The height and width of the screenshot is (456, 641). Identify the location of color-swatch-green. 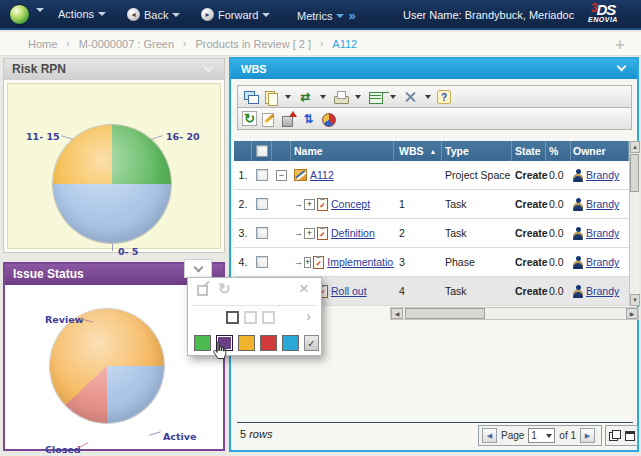
(202, 343).